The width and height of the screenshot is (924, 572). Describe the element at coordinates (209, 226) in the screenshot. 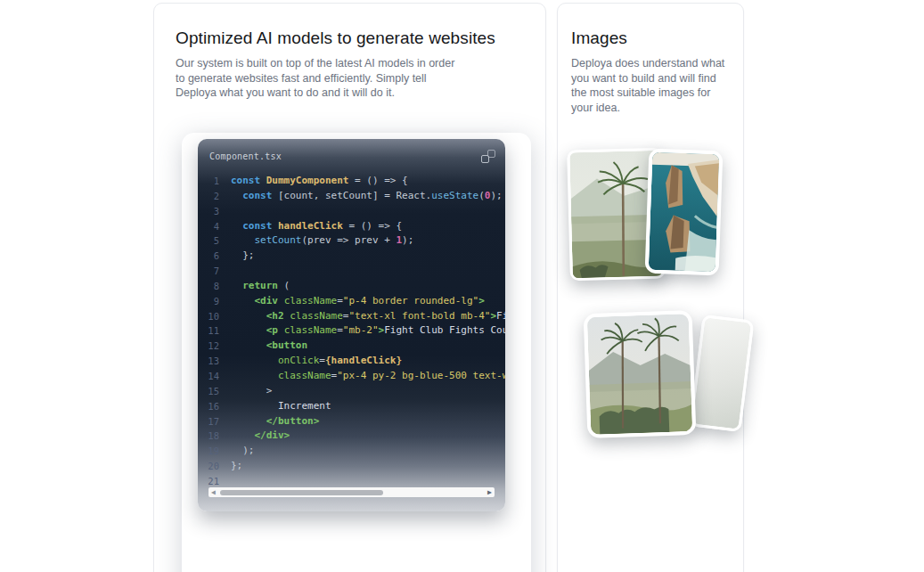

I see `line-number: 4` at that location.